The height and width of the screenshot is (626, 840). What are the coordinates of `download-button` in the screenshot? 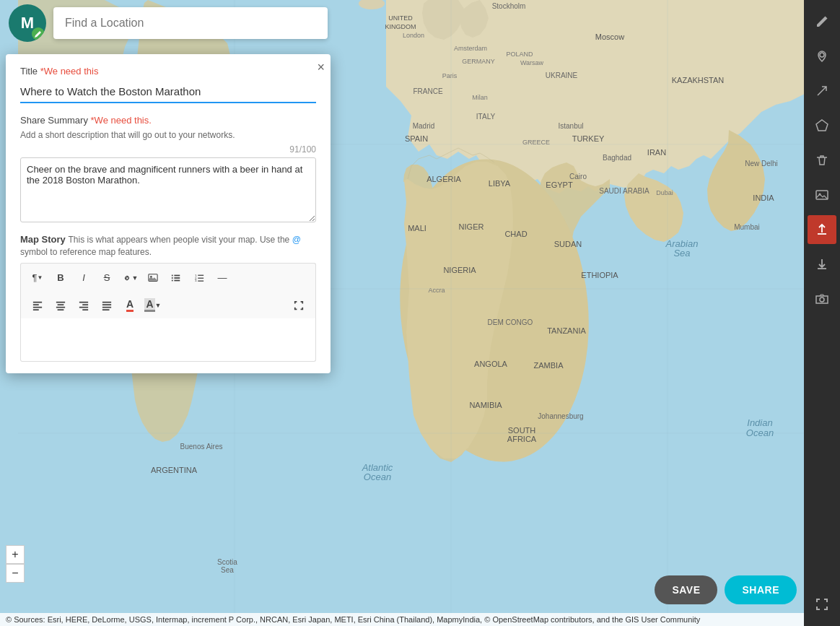 It's located at (822, 264).